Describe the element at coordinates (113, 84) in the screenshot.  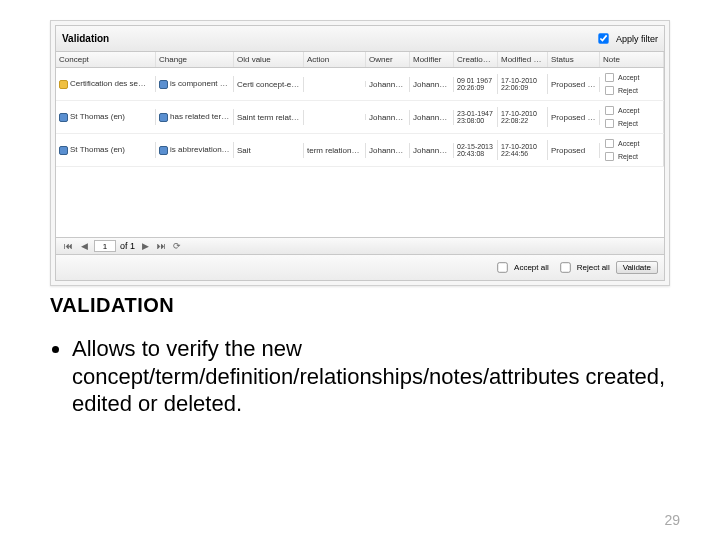
I see `cell-concept: Certification des semences (fr)` at that location.